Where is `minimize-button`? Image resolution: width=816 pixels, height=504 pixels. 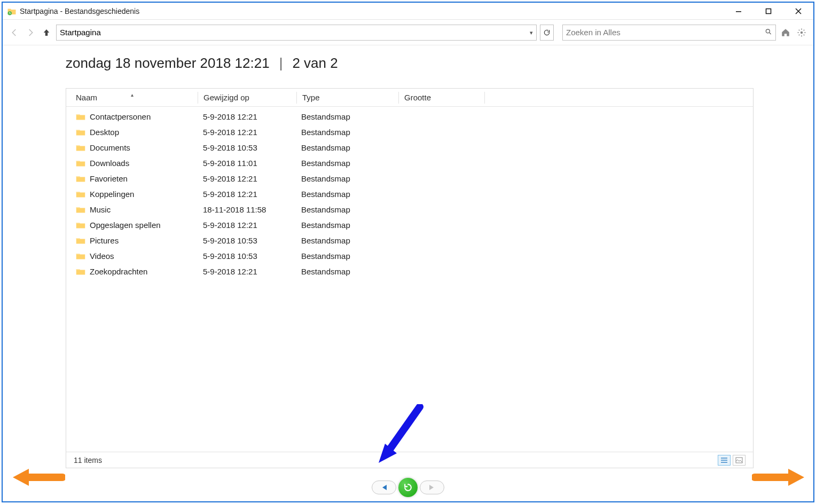 minimize-button is located at coordinates (739, 11).